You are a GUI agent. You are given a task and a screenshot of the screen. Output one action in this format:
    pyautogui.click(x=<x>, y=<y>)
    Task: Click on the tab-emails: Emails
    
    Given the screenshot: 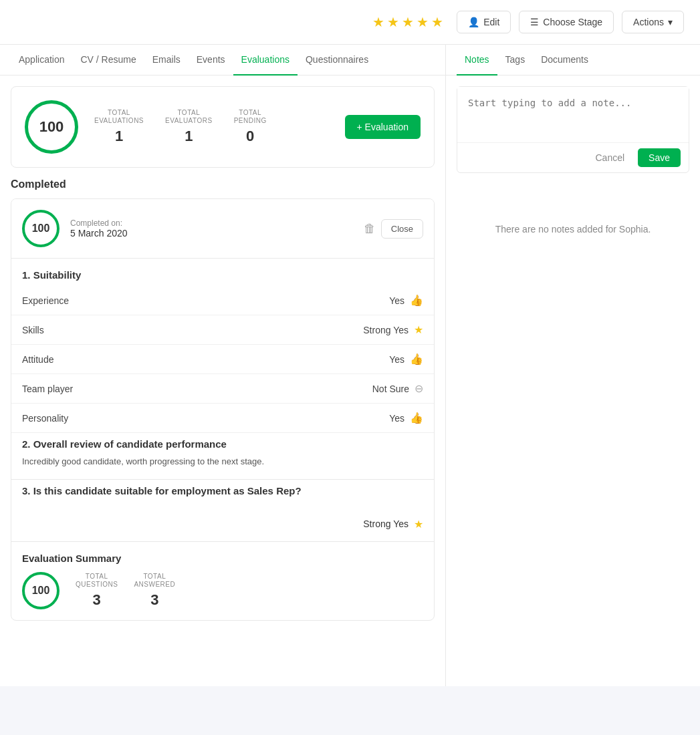 What is the action you would take?
    pyautogui.click(x=166, y=60)
    